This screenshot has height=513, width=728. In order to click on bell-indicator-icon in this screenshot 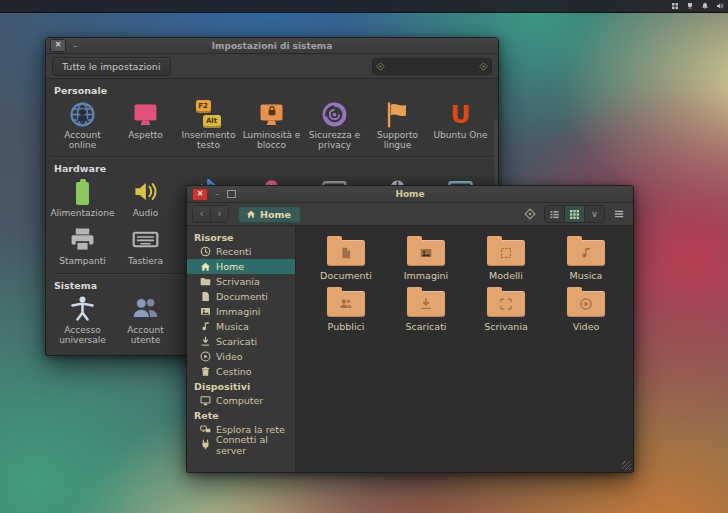, I will do `click(705, 6)`.